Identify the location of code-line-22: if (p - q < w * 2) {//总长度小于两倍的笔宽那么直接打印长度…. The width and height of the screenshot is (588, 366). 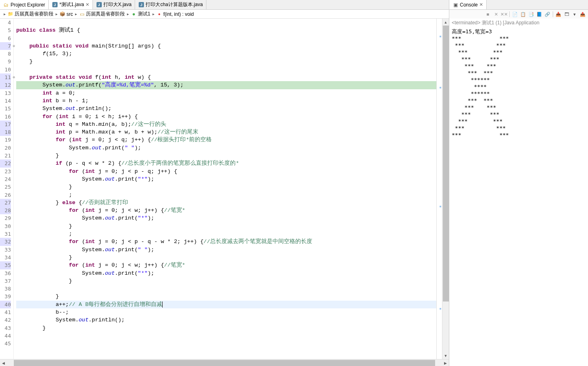
(226, 163).